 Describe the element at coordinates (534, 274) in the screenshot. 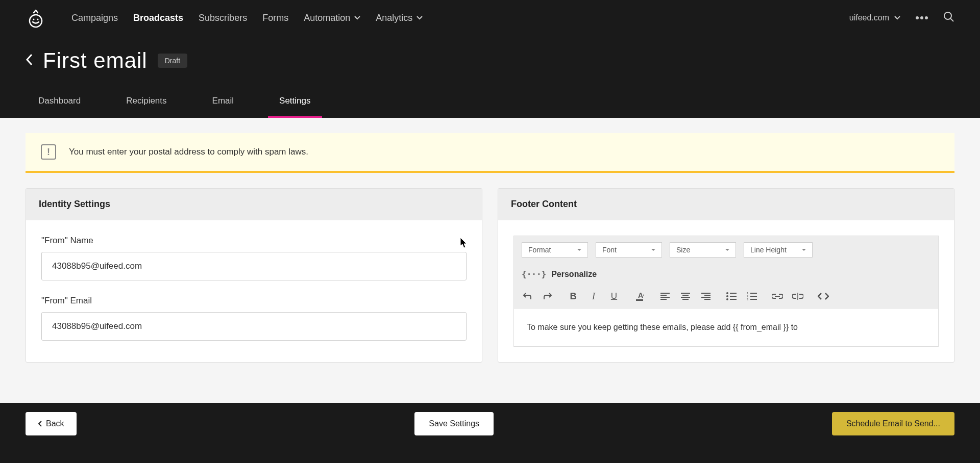

I see `personalize-icon: {···}` at that location.